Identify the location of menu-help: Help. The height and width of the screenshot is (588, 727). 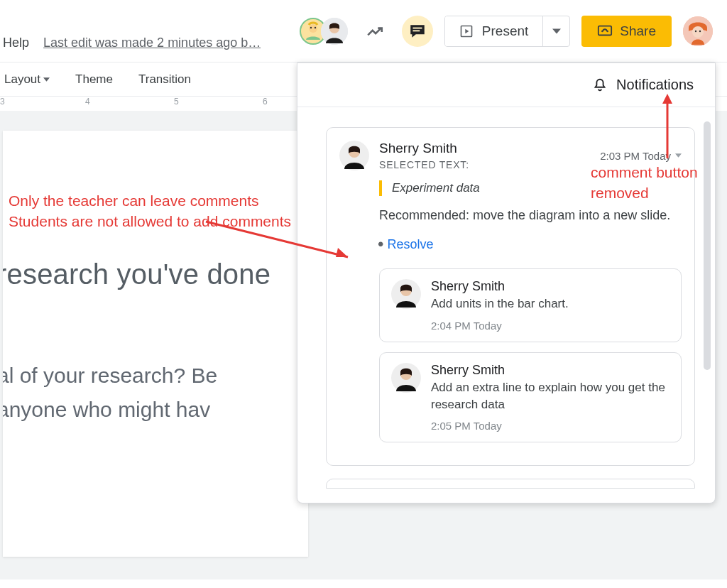
(14, 48).